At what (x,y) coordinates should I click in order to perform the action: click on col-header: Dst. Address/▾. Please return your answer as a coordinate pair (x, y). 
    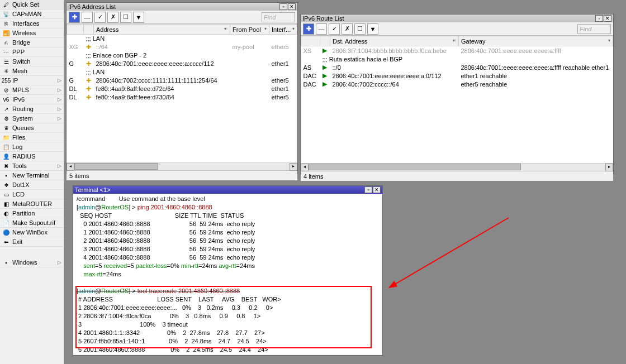
    Looking at the image, I should click on (395, 41).